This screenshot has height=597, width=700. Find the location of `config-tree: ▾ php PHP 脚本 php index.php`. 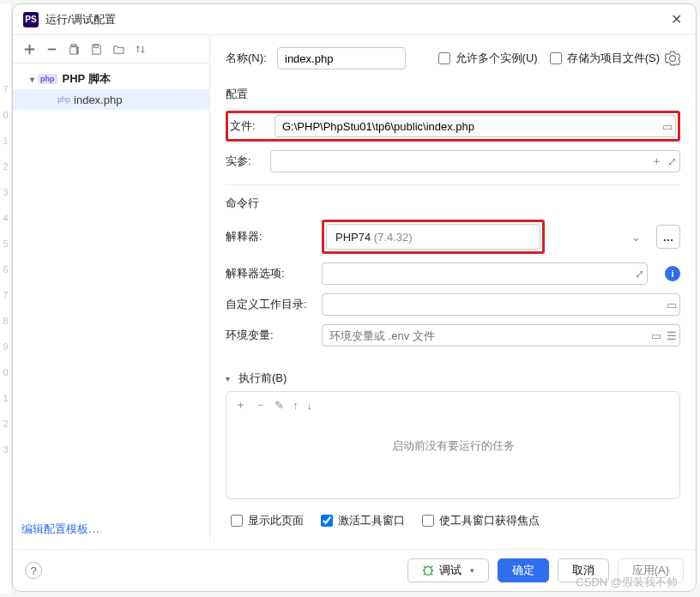

config-tree: ▾ php PHP 脚本 php index.php is located at coordinates (112, 89).